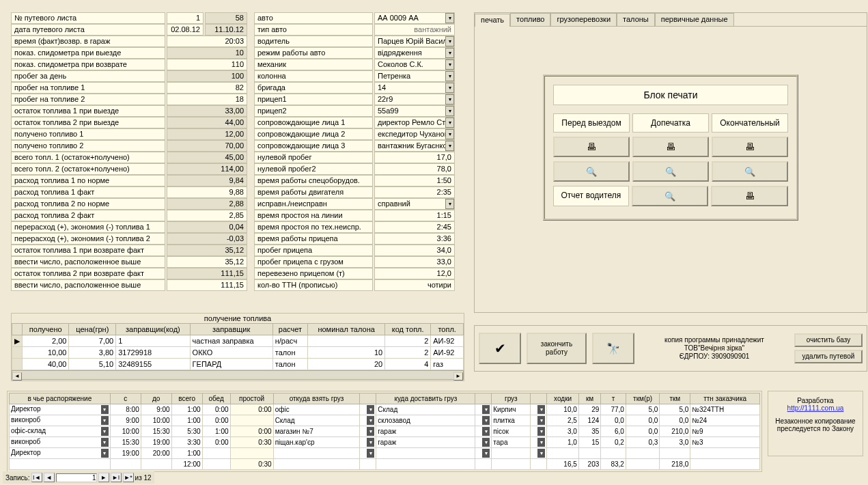 The image size is (868, 485). I want to click on left-value-2: 35,12, so click(207, 262).